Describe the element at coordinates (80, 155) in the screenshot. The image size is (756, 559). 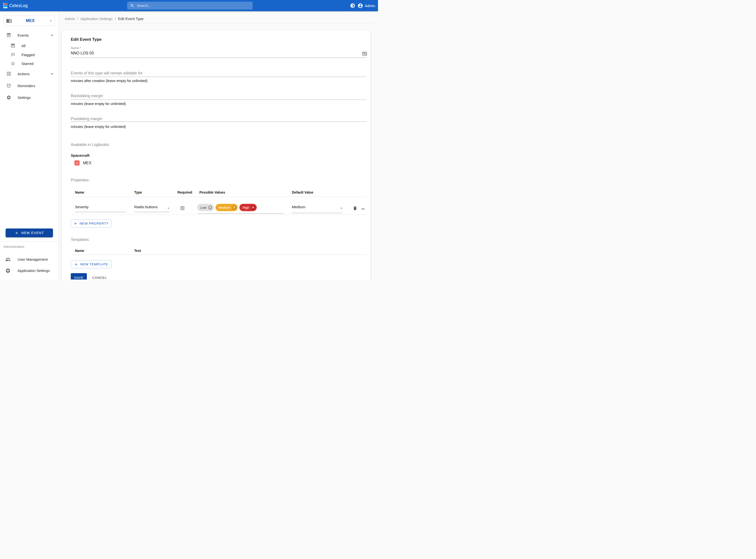
I see `logbook-group-label: Spacecraft` at that location.